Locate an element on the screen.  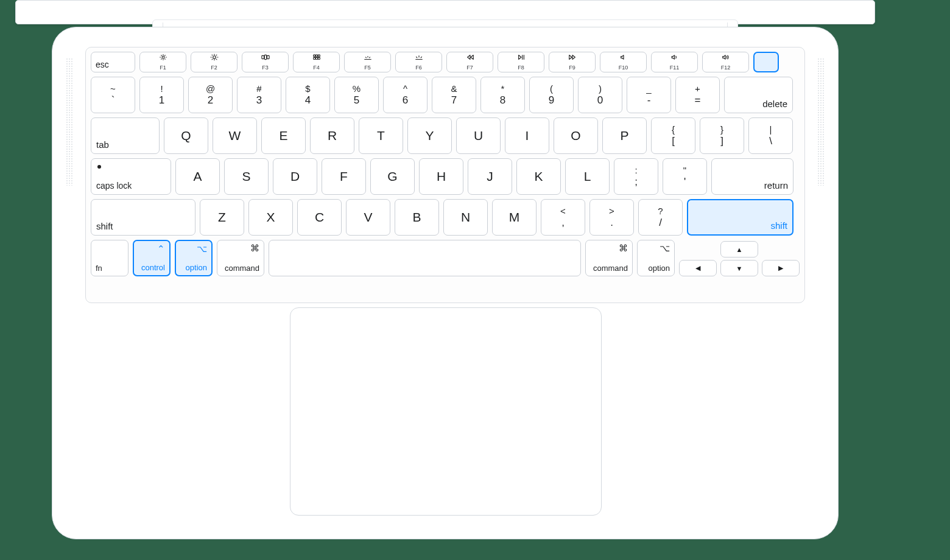
key-left-bracket: {[ is located at coordinates (674, 136).